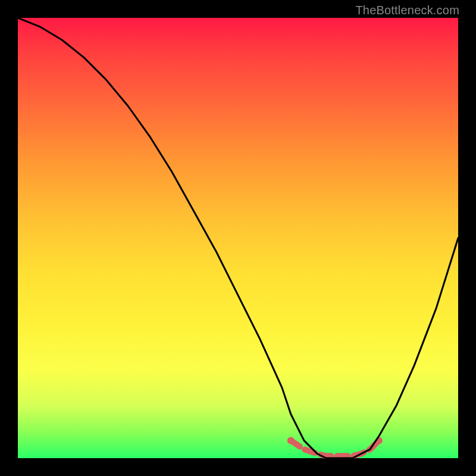 The image size is (476, 476). What do you see at coordinates (291, 440) in the screenshot?
I see `sweet-spot-dot` at bounding box center [291, 440].